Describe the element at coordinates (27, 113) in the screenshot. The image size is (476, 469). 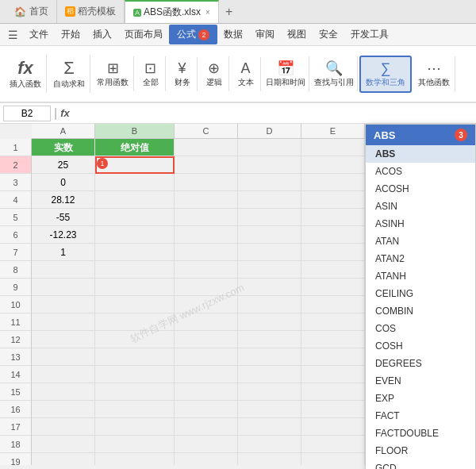
I see `cell-reference` at that location.